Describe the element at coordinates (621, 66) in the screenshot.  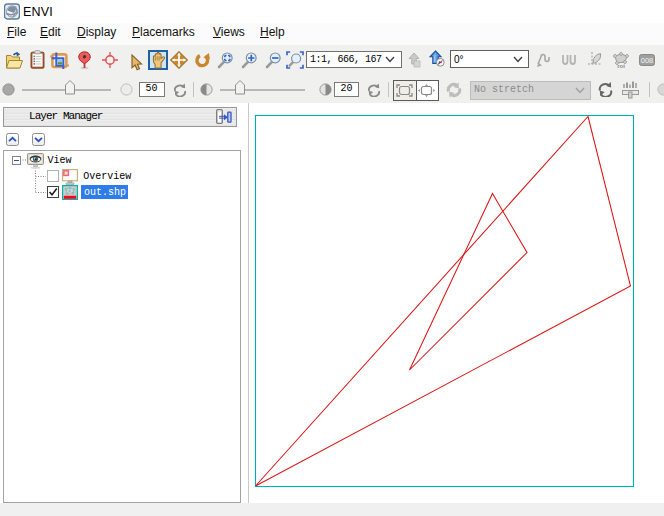
I see `svg-text: roi` at that location.